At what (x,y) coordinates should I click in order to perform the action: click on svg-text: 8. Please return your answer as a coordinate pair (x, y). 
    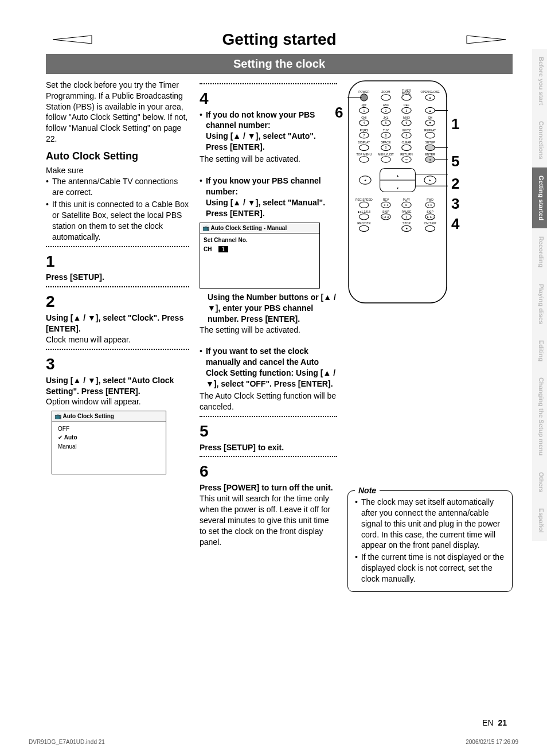
    Looking at the image, I should click on (385, 135).